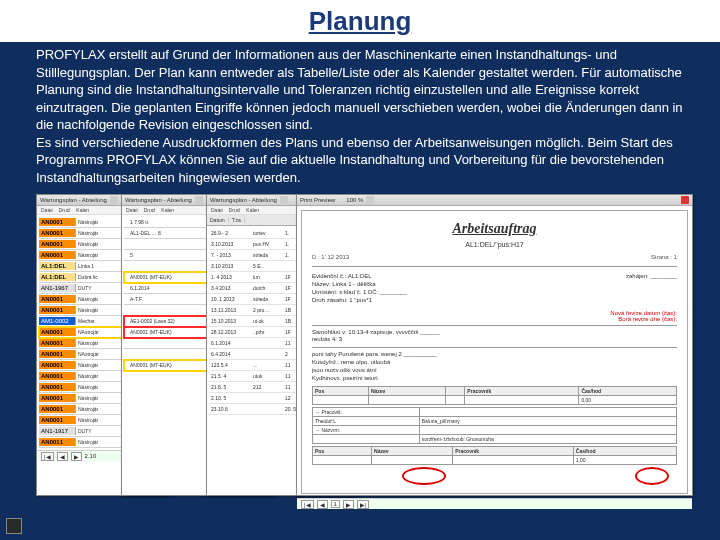 The height and width of the screenshot is (540, 720). I want to click on report-block-right: zahájen: ________, so click(652, 288).